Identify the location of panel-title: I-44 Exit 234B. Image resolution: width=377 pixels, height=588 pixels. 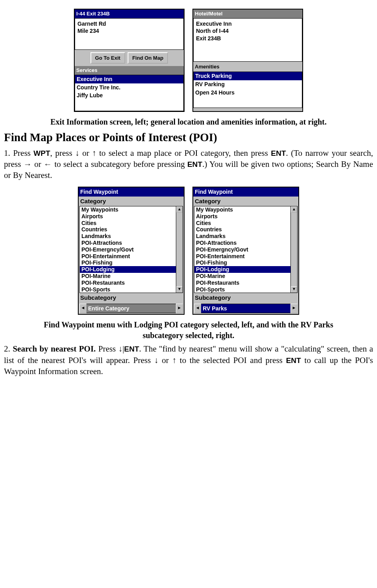
(129, 14).